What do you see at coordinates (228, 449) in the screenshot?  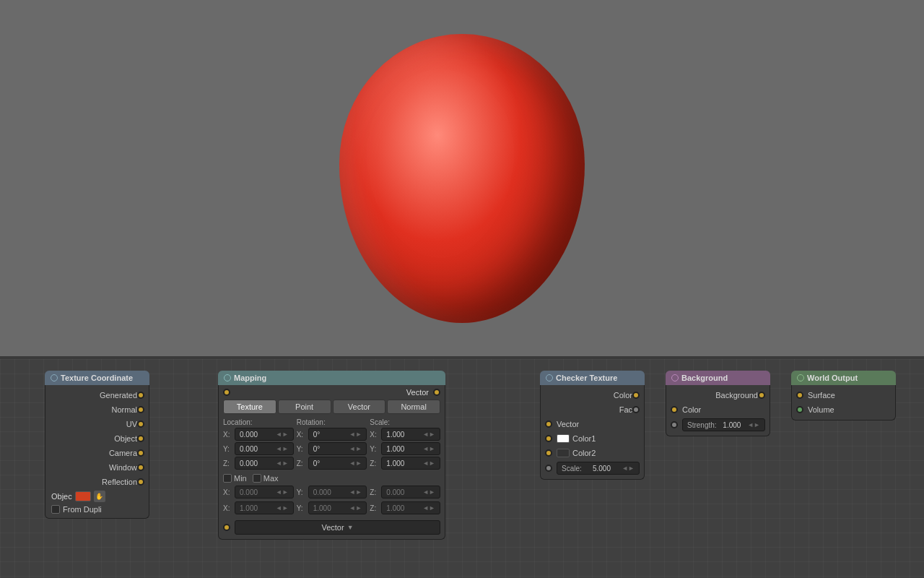 I see `loc-y-label: Y:` at bounding box center [228, 449].